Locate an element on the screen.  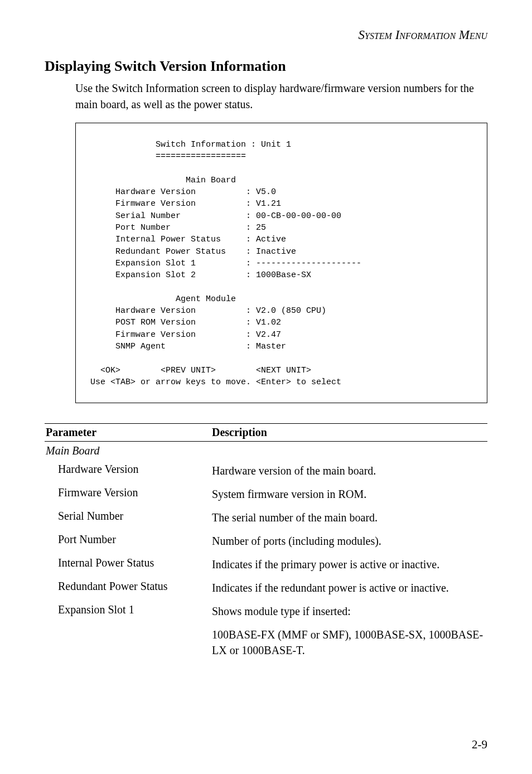
table-cell-desc: The serial number of the main board. is located at coordinates (350, 517).